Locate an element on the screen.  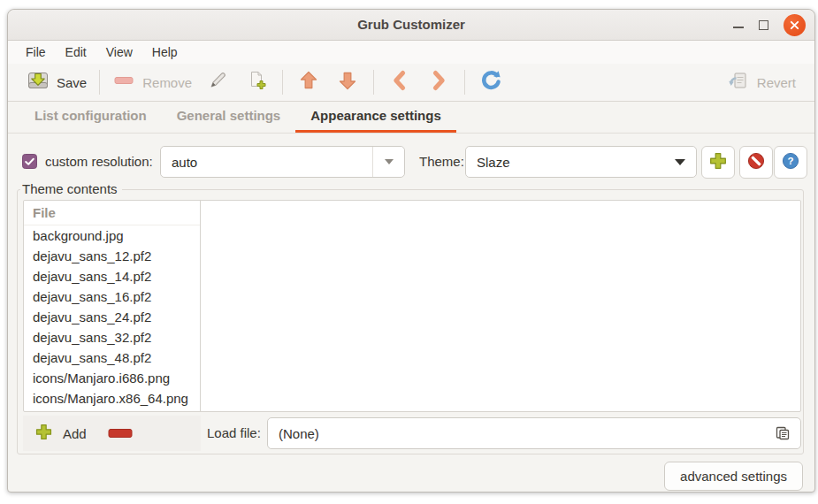
tab-list-configuration: List configuration is located at coordinates (90, 117).